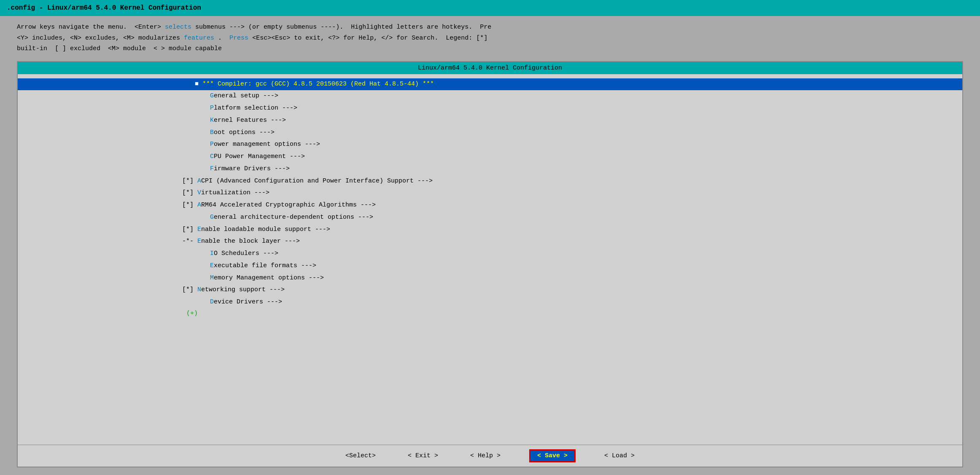 This screenshot has height=475, width=980. Describe the element at coordinates (490, 145) in the screenshot. I see `menu-item-power-management: Power management options --->` at that location.